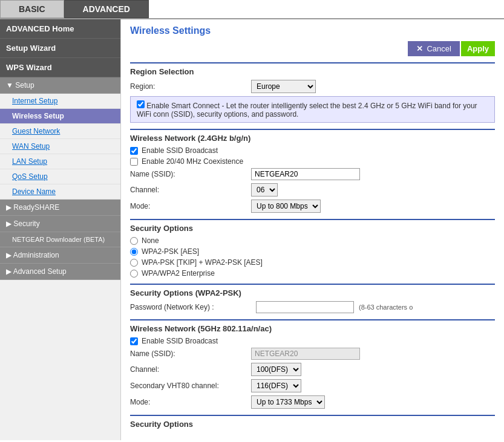 This screenshot has height=442, width=504. I want to click on cancel-button: ✕ Cancel, so click(433, 48).